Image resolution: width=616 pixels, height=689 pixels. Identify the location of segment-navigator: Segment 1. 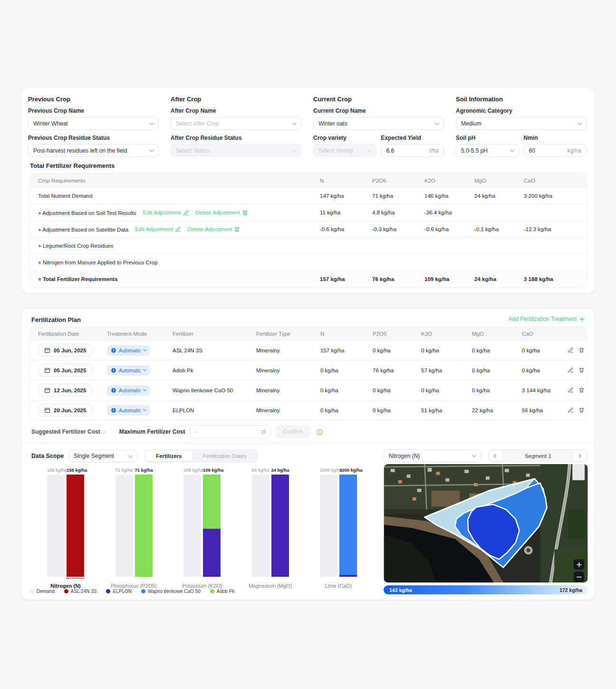
(538, 456).